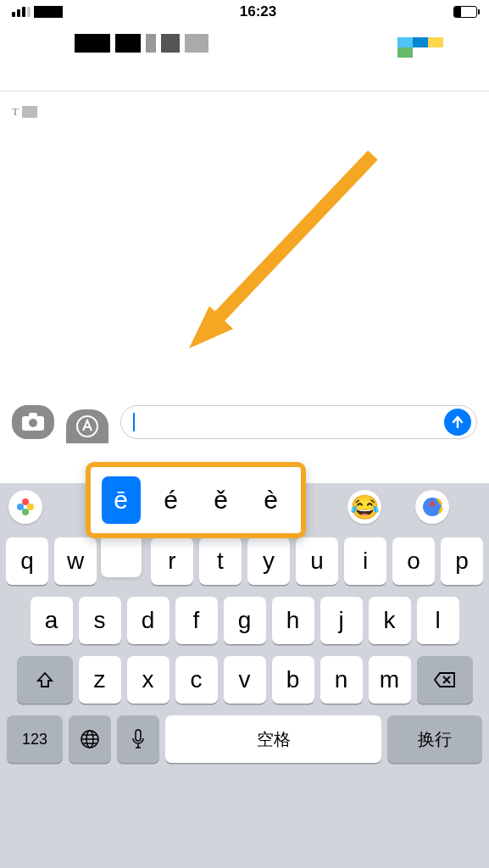 The width and height of the screenshot is (489, 868). What do you see at coordinates (245, 680) in the screenshot?
I see `key-v: v` at bounding box center [245, 680].